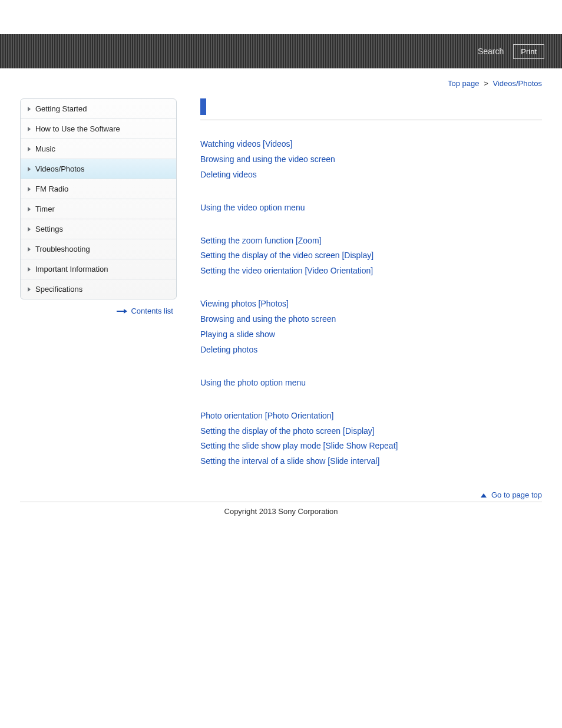 The width and height of the screenshot is (562, 728). Describe the element at coordinates (98, 149) in the screenshot. I see `sidebar-item-music: Music` at that location.